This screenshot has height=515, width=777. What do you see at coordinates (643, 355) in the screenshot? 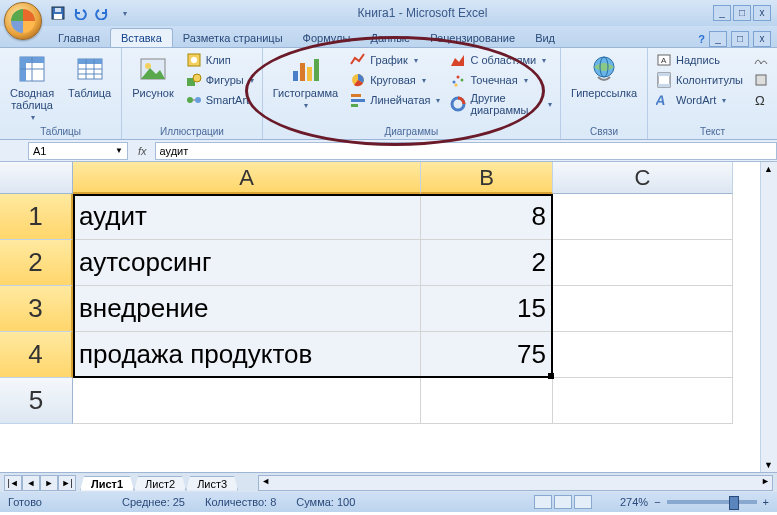
I see `cell-C4` at bounding box center [643, 355].